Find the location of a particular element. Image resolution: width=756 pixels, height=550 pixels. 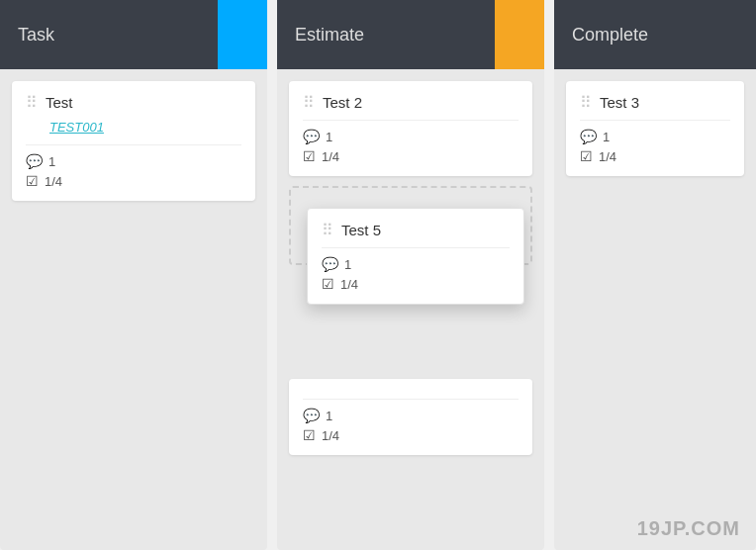

task-column-title-text: Task is located at coordinates (36, 36).